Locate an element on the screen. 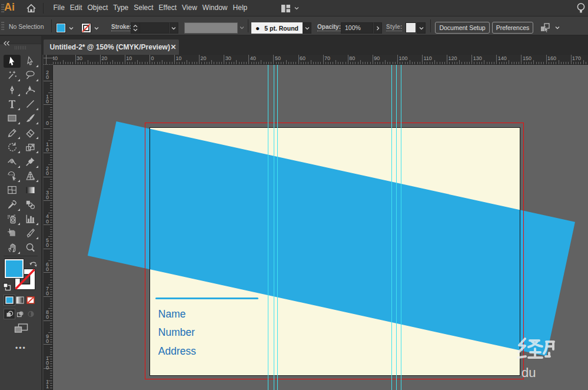 The image size is (588, 390). stroke-weight-label: Stroke: is located at coordinates (121, 27).